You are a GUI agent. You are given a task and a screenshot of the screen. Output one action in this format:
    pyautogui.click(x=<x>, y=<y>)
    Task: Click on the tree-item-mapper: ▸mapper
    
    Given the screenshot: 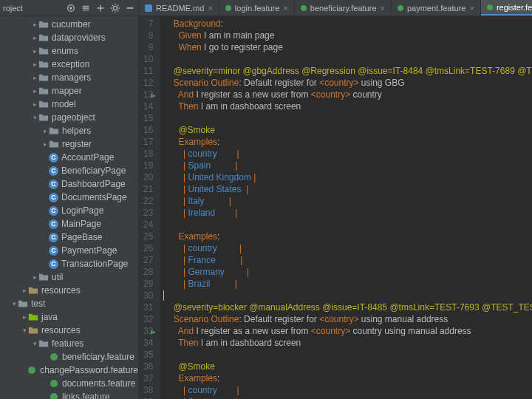 What is the action you would take?
    pyautogui.click(x=69, y=91)
    